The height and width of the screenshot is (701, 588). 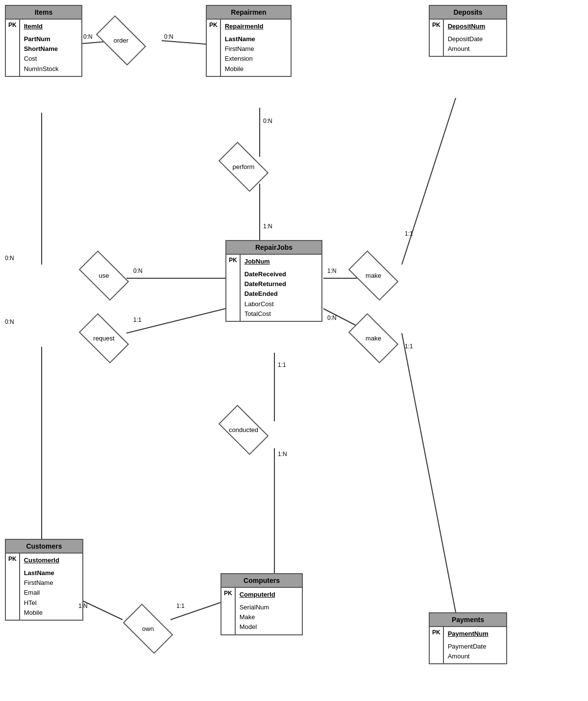 I want to click on card-repairmen-perform: 0:N, so click(x=268, y=121).